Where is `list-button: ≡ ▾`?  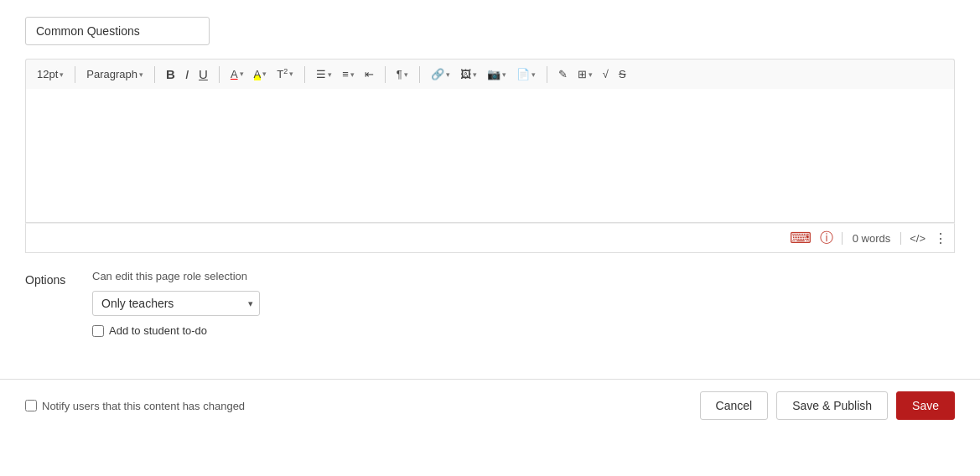 list-button: ≡ ▾ is located at coordinates (349, 74).